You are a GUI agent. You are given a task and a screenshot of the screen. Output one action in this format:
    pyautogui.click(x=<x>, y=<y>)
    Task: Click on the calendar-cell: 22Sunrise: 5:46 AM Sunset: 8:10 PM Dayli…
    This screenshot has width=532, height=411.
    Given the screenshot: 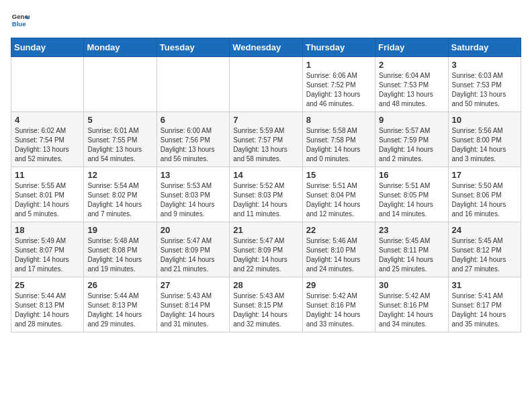 What is the action you would take?
    pyautogui.click(x=339, y=250)
    